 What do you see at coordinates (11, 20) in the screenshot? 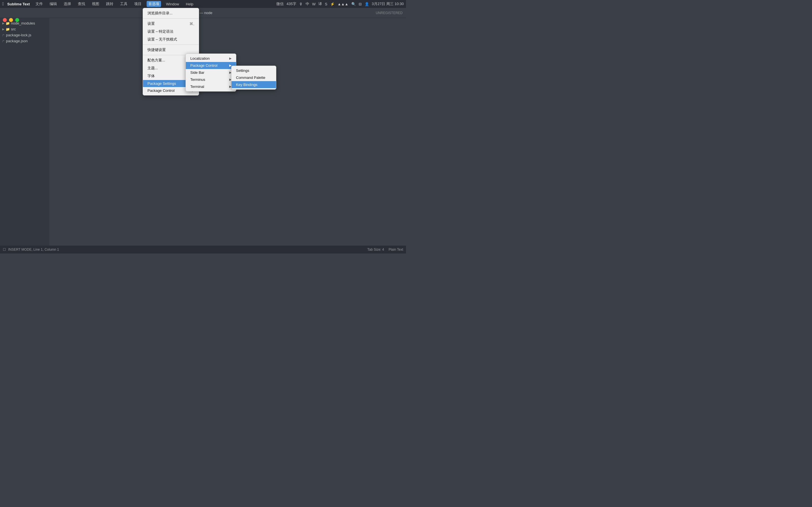
I see `traffic-lights` at bounding box center [11, 20].